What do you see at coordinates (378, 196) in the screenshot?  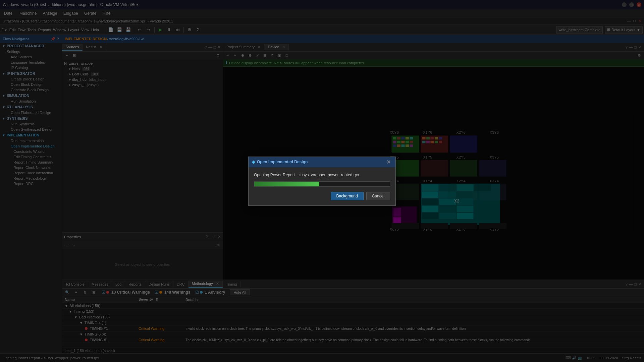 I see `cancel-button: Cancel` at bounding box center [378, 196].